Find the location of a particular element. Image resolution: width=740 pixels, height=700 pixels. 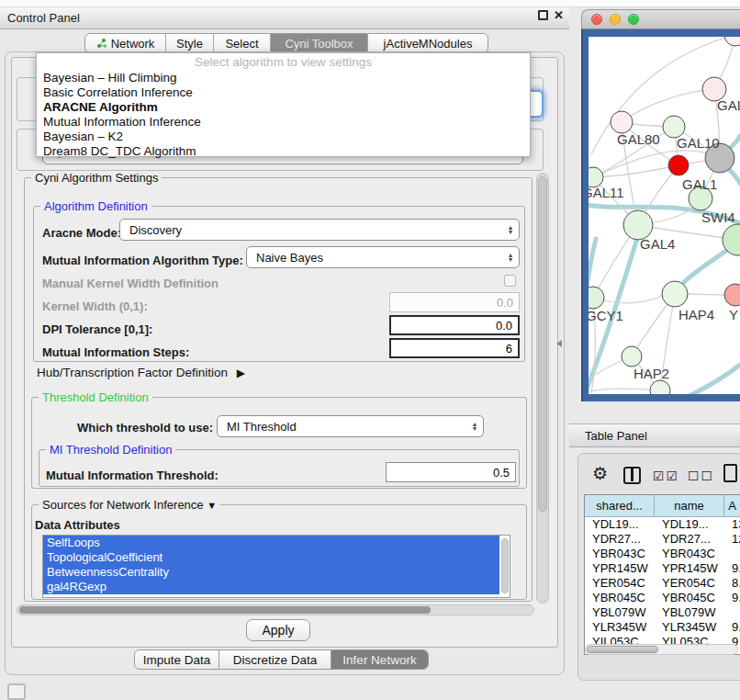

hub-definition-expander: Hub/Transcription Factor Definition ▶ is located at coordinates (141, 373).